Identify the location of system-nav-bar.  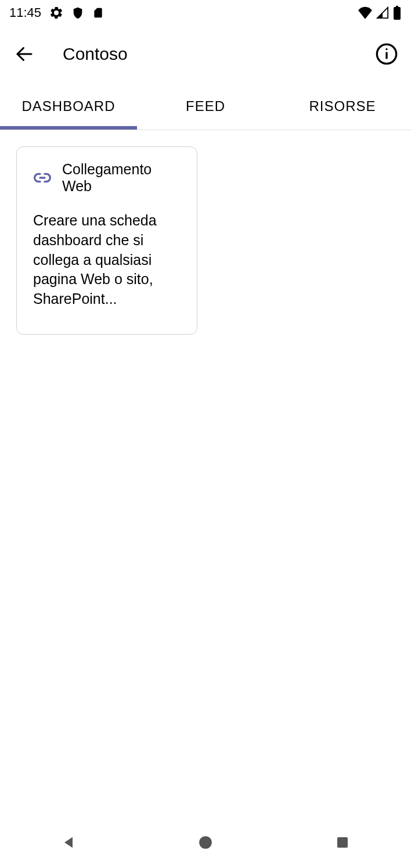
(206, 842).